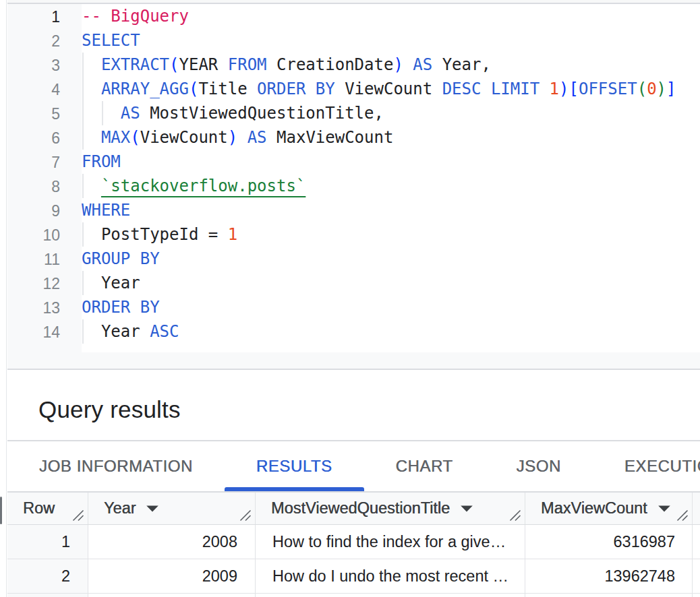 The height and width of the screenshot is (597, 700). I want to click on code-token: OFFSET, so click(608, 89).